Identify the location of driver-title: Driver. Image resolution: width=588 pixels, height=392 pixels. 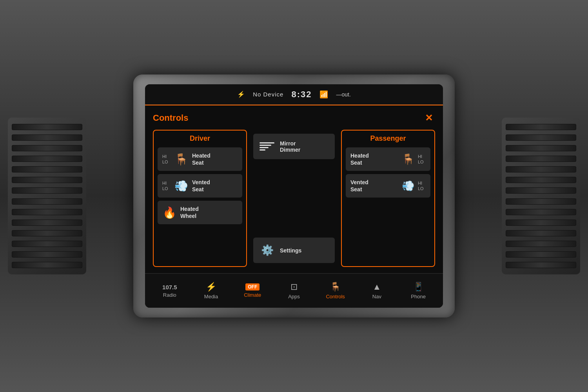
(200, 139).